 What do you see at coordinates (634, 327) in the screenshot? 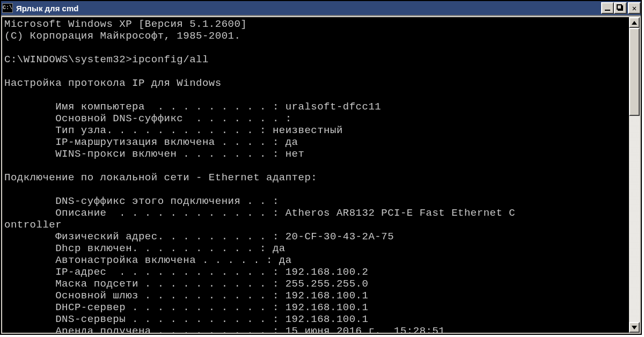
I see `scroll-down-button` at bounding box center [634, 327].